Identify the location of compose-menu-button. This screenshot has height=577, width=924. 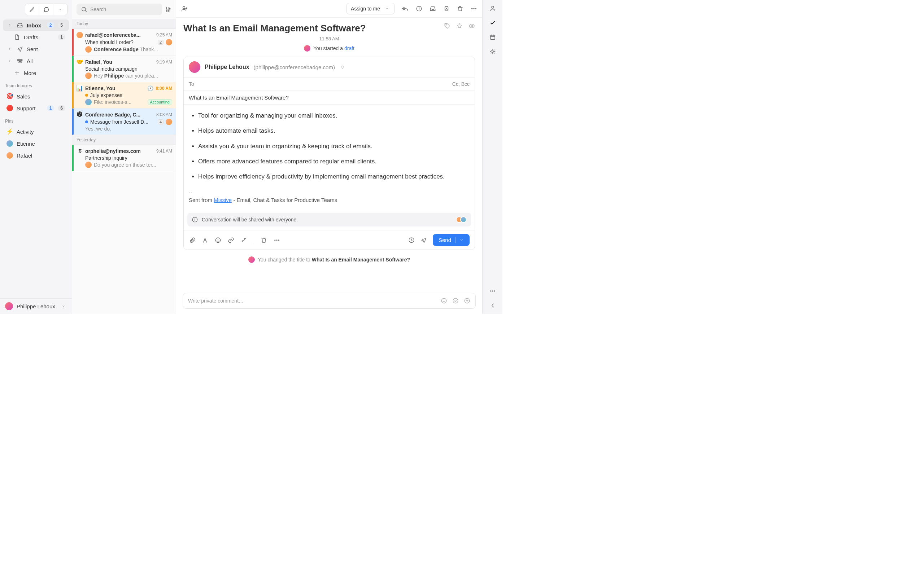
(60, 9).